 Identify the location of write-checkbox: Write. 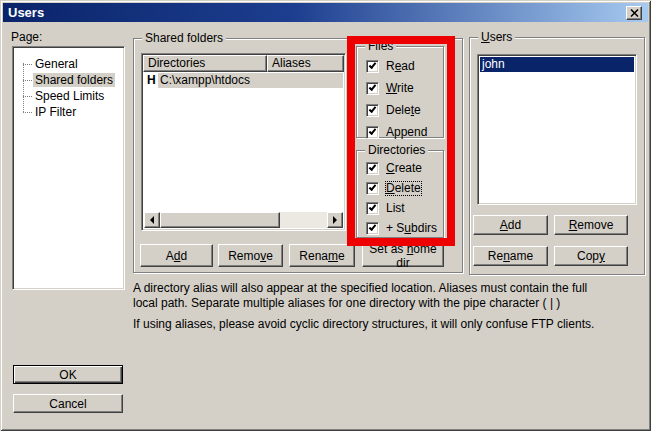
(404, 88).